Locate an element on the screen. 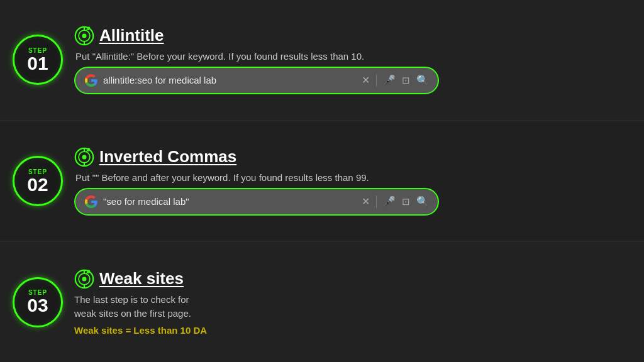  search-icons-1: ✕ 🎤 ⊡ 🔍 is located at coordinates (395, 80).